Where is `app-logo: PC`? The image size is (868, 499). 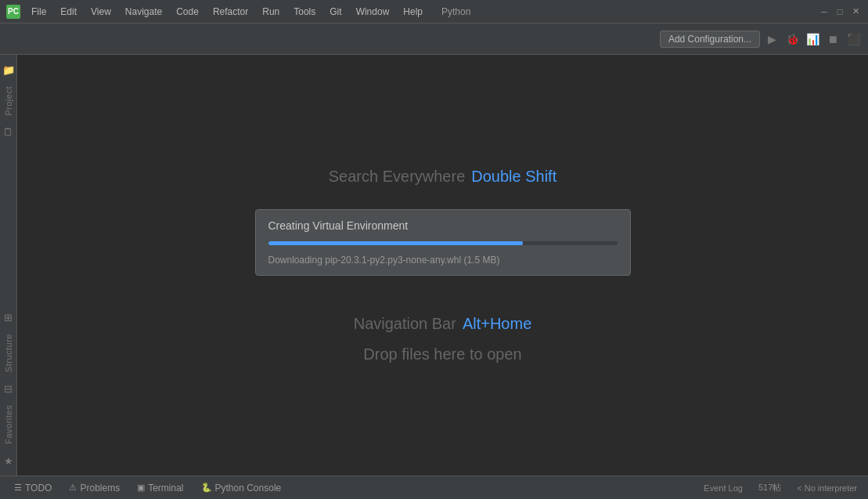
app-logo: PC is located at coordinates (13, 12).